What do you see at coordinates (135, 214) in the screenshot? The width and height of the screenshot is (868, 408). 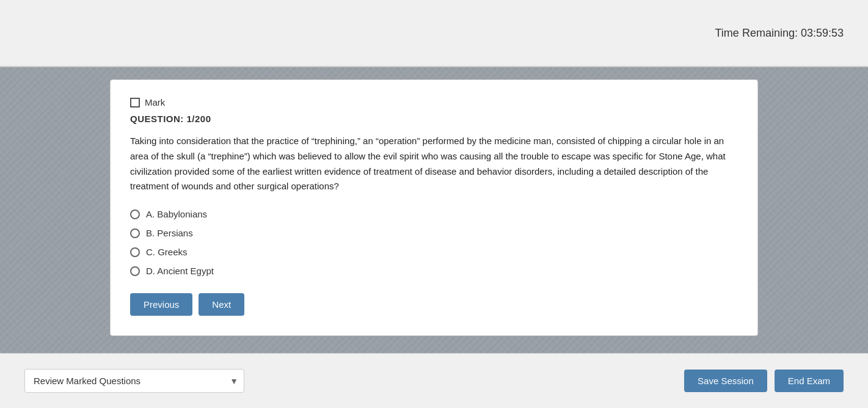 I see `option-a-radio` at bounding box center [135, 214].